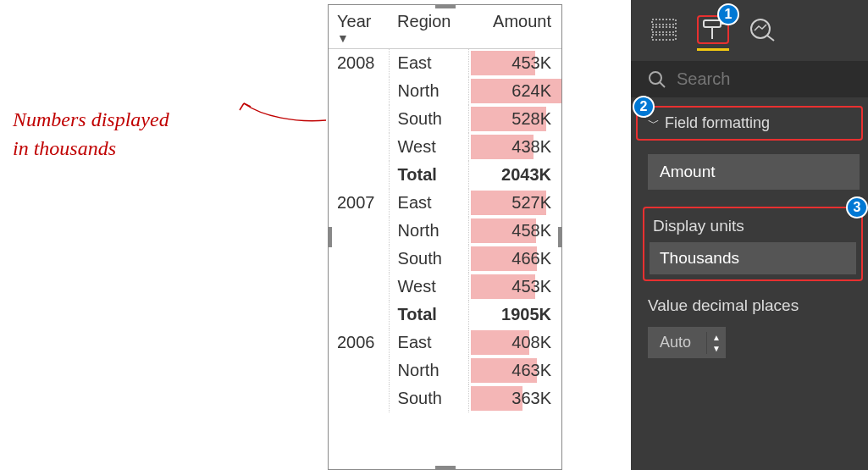  Describe the element at coordinates (532, 230) in the screenshot. I see `amount-text: 458K` at that location.